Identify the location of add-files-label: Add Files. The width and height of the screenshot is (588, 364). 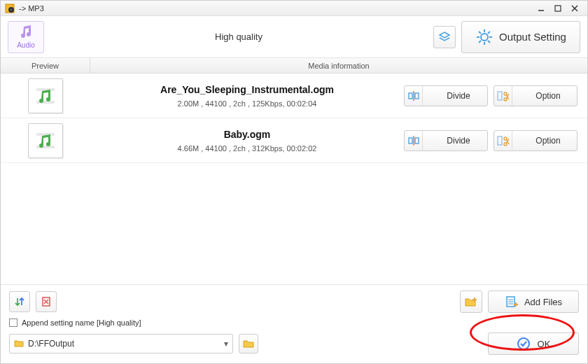
(543, 302).